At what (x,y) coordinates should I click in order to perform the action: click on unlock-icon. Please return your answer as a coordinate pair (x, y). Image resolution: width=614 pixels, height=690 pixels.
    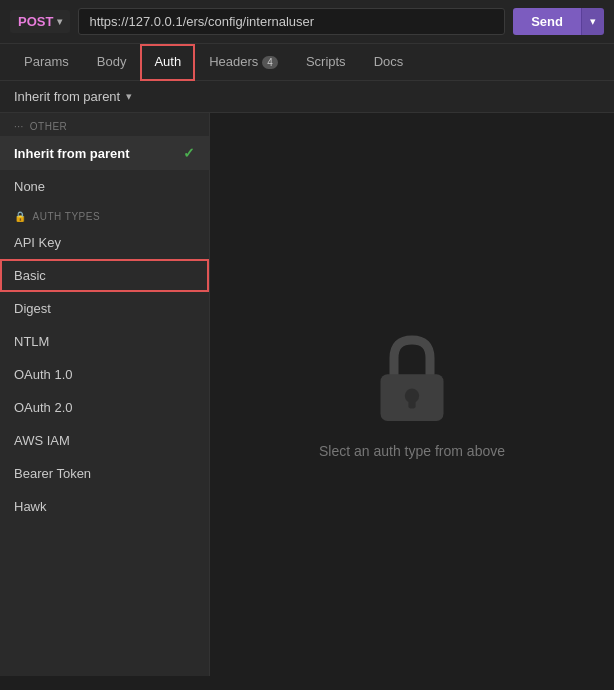
    Looking at the image, I should click on (412, 376).